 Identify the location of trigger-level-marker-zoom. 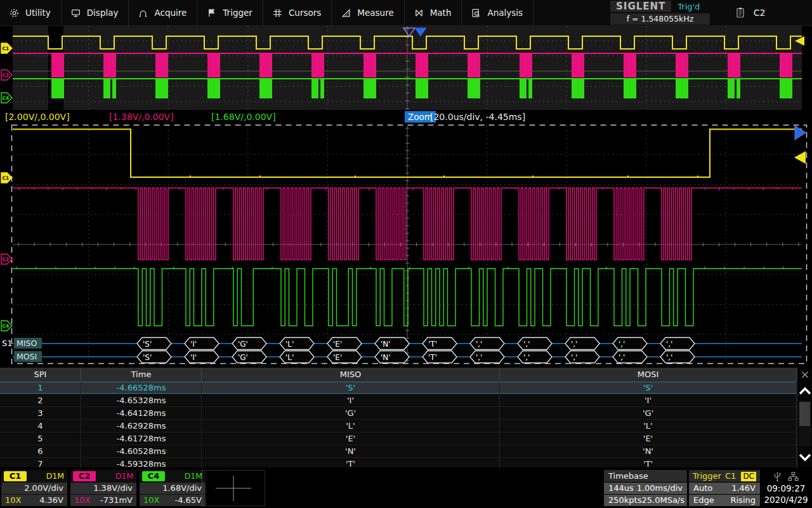
(800, 157).